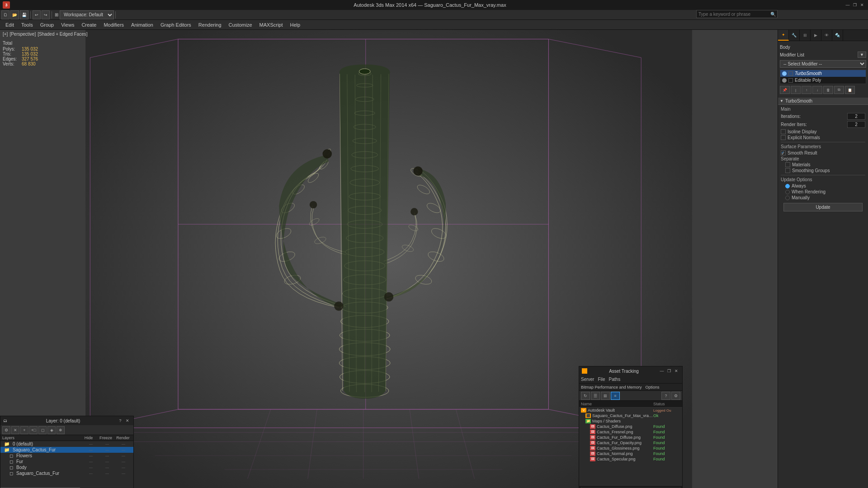 This screenshot has width=868, height=488. What do you see at coordinates (6, 430) in the screenshot?
I see `layers-settings-button: ⚙` at bounding box center [6, 430].